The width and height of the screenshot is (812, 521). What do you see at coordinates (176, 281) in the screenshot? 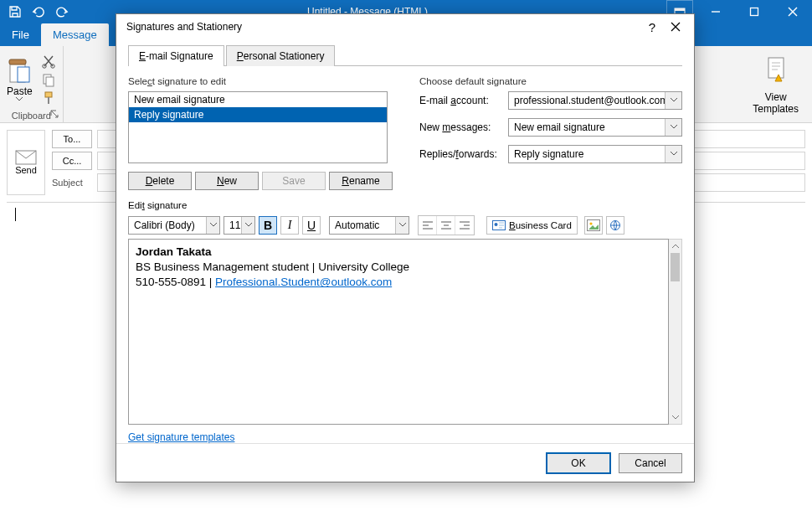
I see `sig-line-phone: 510-555-0891 |` at bounding box center [176, 281].